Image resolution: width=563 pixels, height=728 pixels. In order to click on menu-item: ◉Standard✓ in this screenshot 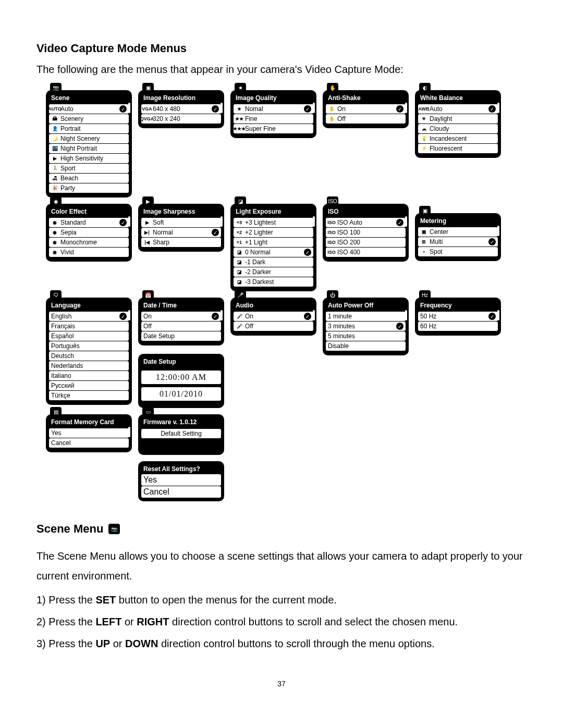, I will do `click(89, 223)`.